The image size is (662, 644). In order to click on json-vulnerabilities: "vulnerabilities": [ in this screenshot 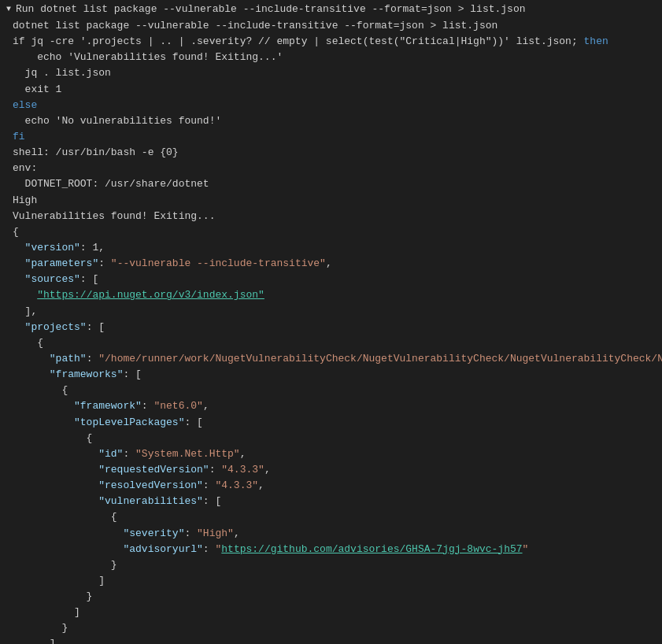, I will do `click(331, 502)`.